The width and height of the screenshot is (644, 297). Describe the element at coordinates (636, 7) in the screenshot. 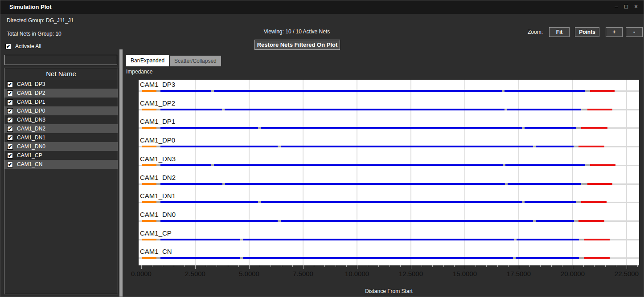

I see `close-icon: ×` at that location.